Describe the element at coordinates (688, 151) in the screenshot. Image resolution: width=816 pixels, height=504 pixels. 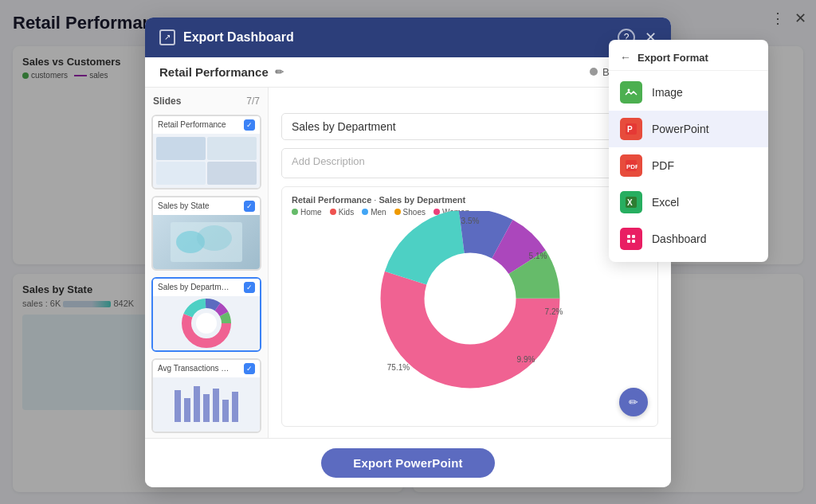
I see `export-format-dropdown: ← Export Format Image P PowerPoint PDF P…` at that location.